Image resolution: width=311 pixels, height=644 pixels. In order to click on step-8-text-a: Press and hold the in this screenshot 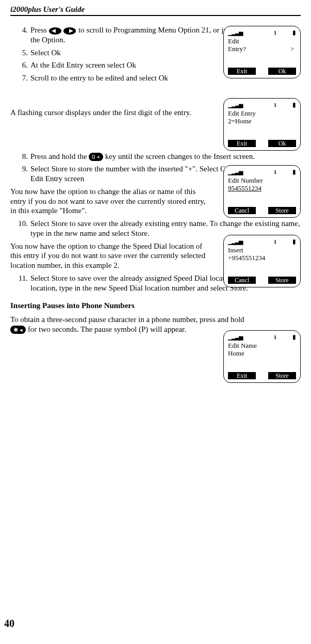, I will do `click(60, 156)`.